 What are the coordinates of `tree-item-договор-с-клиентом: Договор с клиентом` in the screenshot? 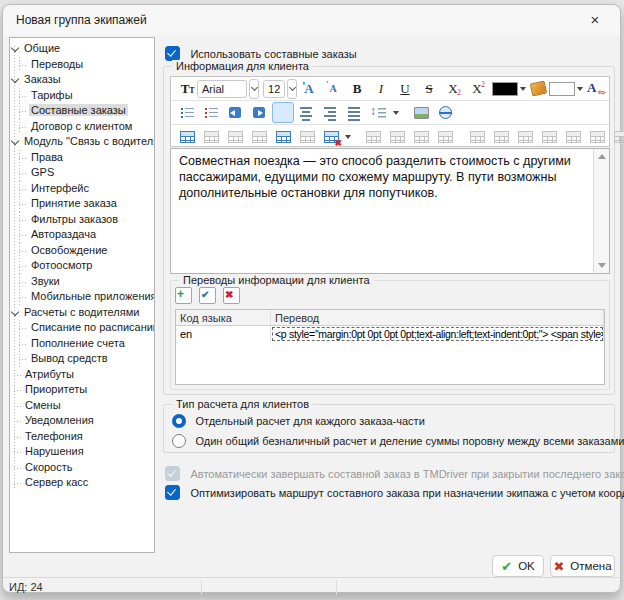 It's located at (82, 127).